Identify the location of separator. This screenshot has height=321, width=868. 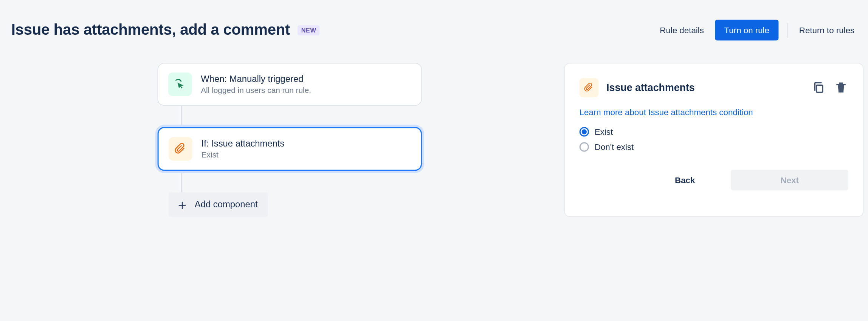
(788, 30).